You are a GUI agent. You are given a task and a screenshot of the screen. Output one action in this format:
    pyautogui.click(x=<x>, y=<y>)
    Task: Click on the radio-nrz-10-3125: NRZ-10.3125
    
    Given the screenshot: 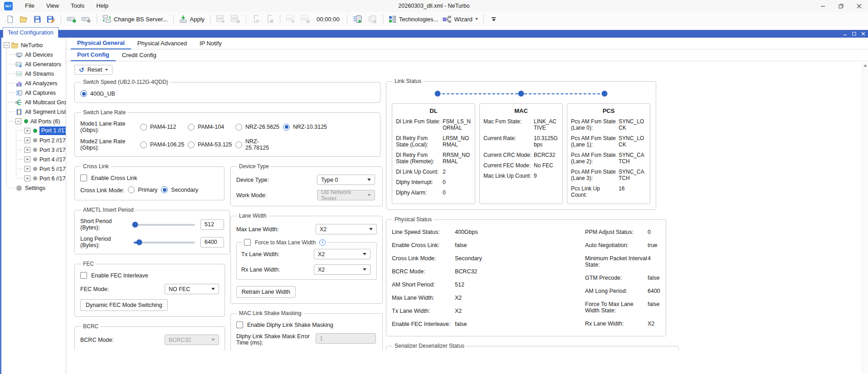 What is the action you would take?
    pyautogui.click(x=306, y=127)
    